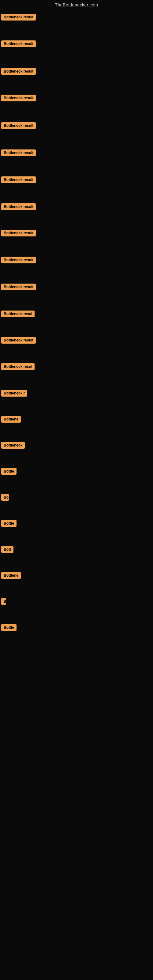  I want to click on result-row-7: Bottleneck result, so click(18, 180).